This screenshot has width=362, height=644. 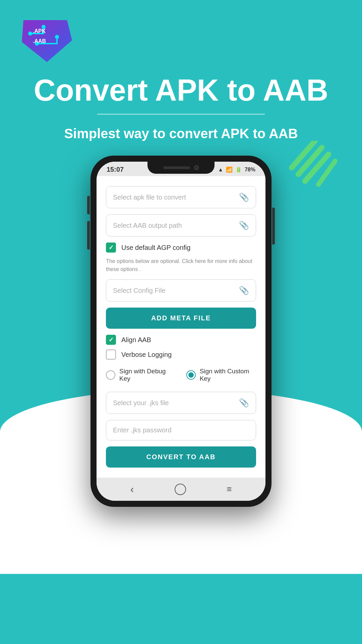 What do you see at coordinates (176, 225) in the screenshot?
I see `aab-output-placeholder: Select AAB output path` at bounding box center [176, 225].